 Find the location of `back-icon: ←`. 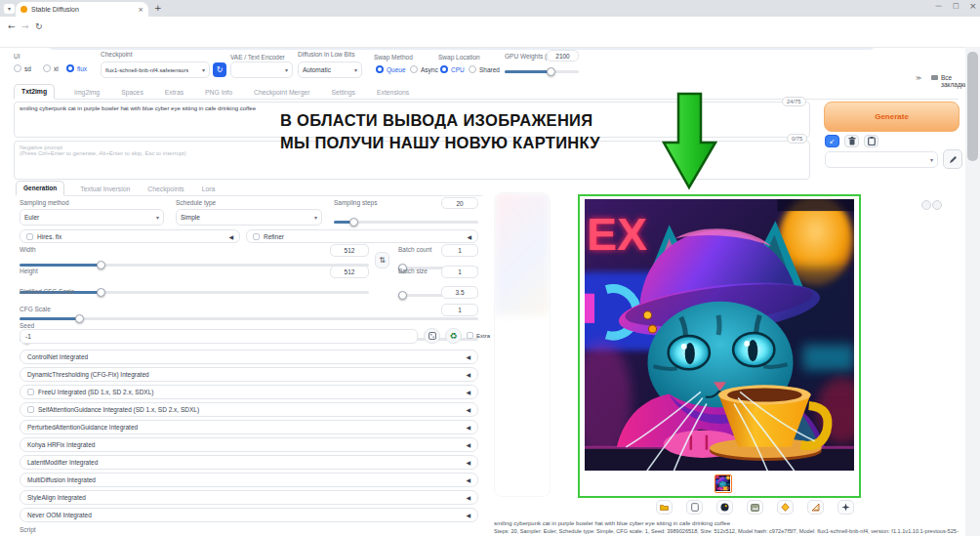

back-icon: ← is located at coordinates (12, 26).